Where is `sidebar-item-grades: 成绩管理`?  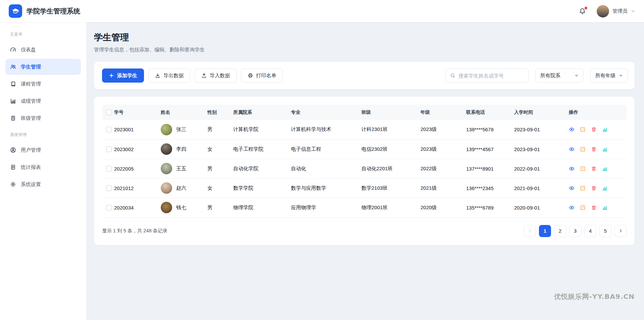
sidebar-item-grades: 成绩管理 is located at coordinates (43, 101).